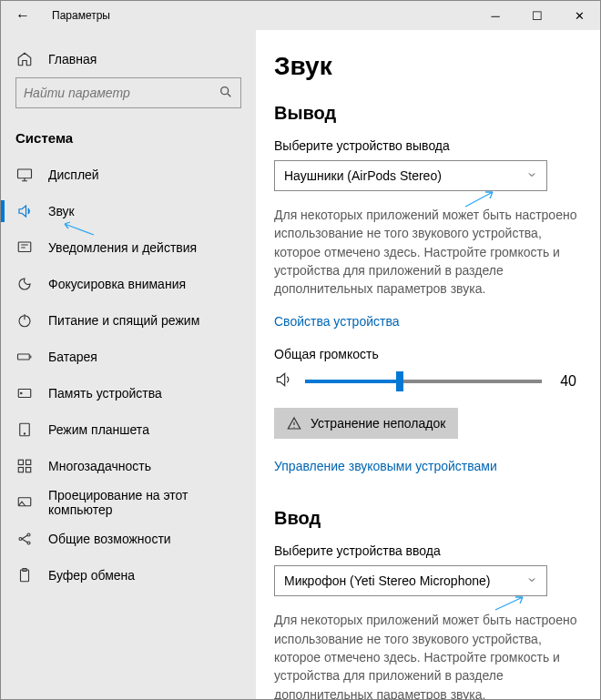 The width and height of the screenshot is (601, 700). Describe the element at coordinates (25, 466) in the screenshot. I see `multitask-icon` at that location.